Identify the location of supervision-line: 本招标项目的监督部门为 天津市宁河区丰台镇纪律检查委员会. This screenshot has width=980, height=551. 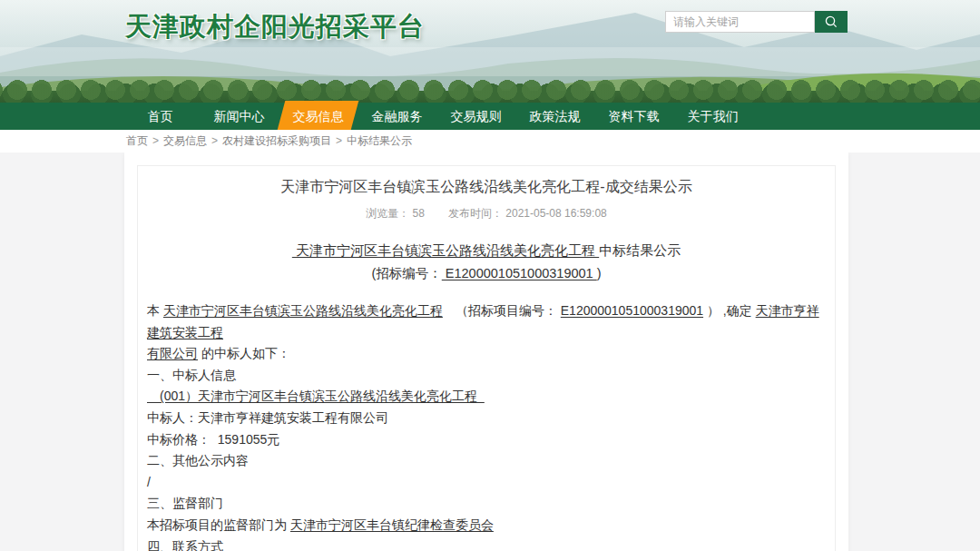
(486, 526).